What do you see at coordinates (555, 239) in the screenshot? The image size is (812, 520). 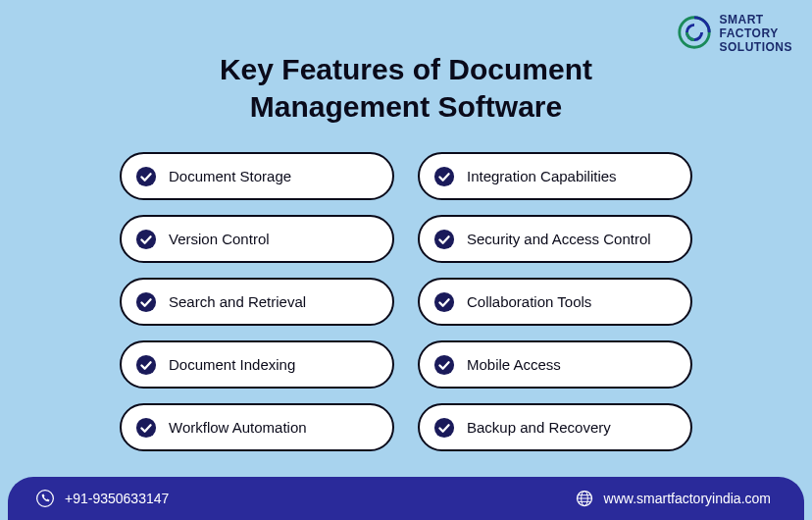 I see `feature-pill: Security and Access Control` at bounding box center [555, 239].